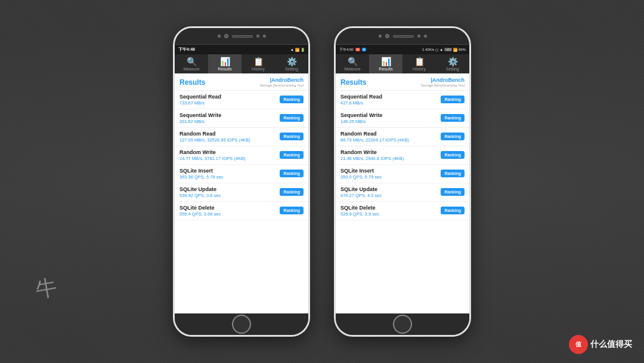  Describe the element at coordinates (292, 69) in the screenshot. I see `tab-setting-label-1: Setting` at that location.